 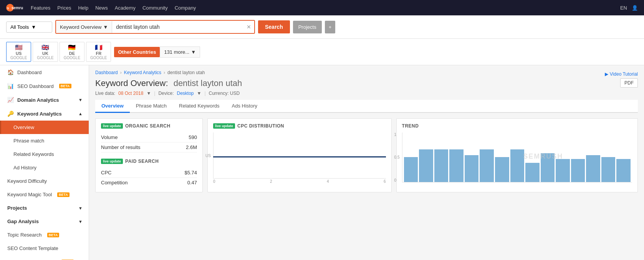 I want to click on competition-stat: Competition 0.47, so click(x=149, y=183).